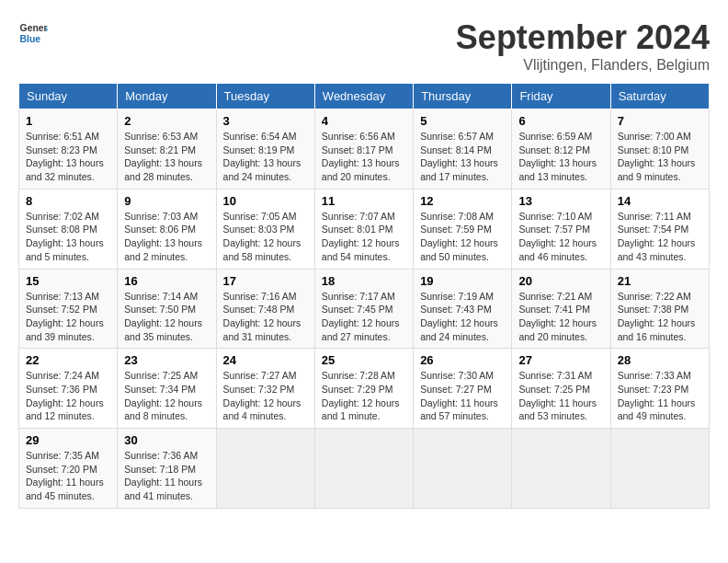 This screenshot has width=728, height=563. I want to click on day-number: 19, so click(462, 282).